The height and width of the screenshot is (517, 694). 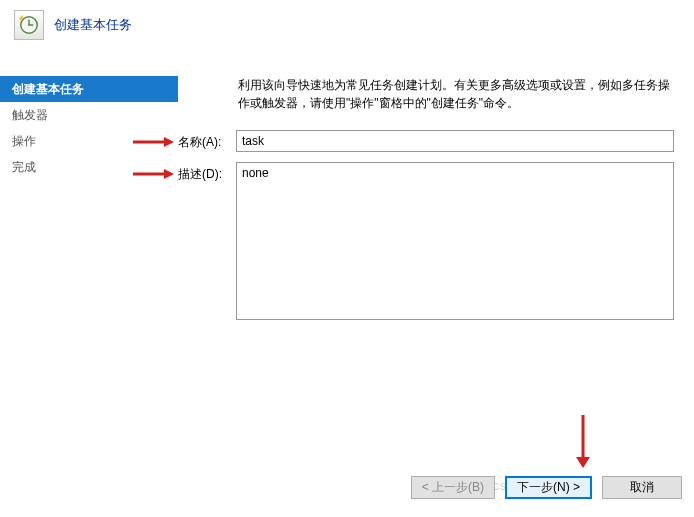 I want to click on task-wizard-icon, so click(x=29, y=25).